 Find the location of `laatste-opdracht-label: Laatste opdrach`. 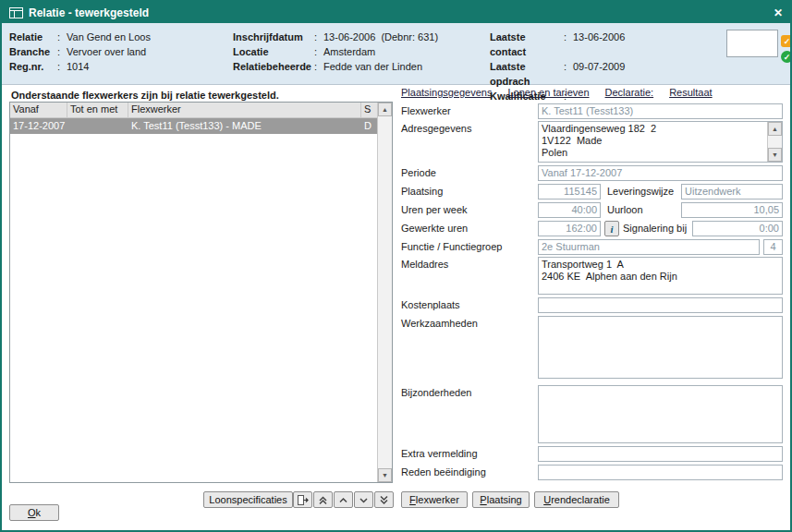

laatste-opdracht-label: Laatste opdrach is located at coordinates (527, 74).